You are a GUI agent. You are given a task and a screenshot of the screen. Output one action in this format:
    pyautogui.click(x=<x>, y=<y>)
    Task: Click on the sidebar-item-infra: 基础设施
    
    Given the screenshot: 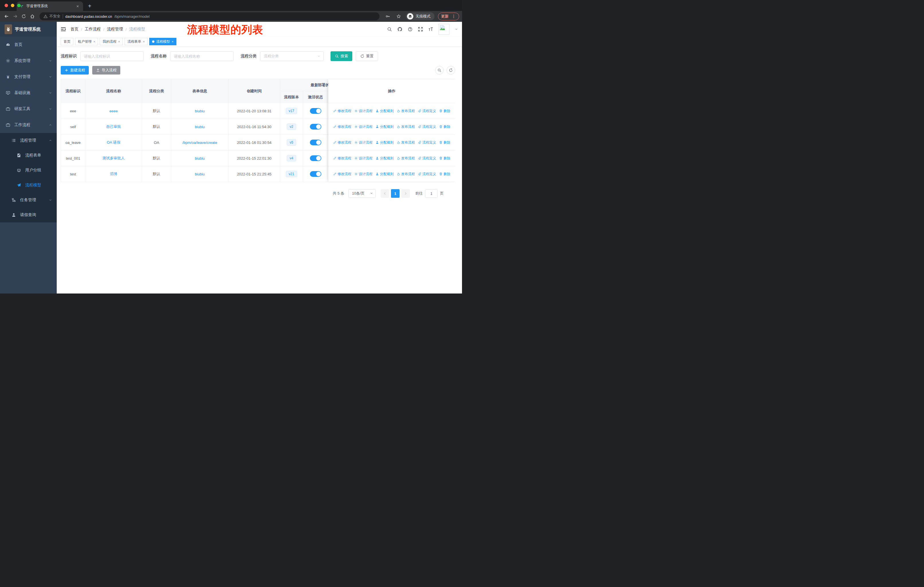 What is the action you would take?
    pyautogui.click(x=28, y=93)
    